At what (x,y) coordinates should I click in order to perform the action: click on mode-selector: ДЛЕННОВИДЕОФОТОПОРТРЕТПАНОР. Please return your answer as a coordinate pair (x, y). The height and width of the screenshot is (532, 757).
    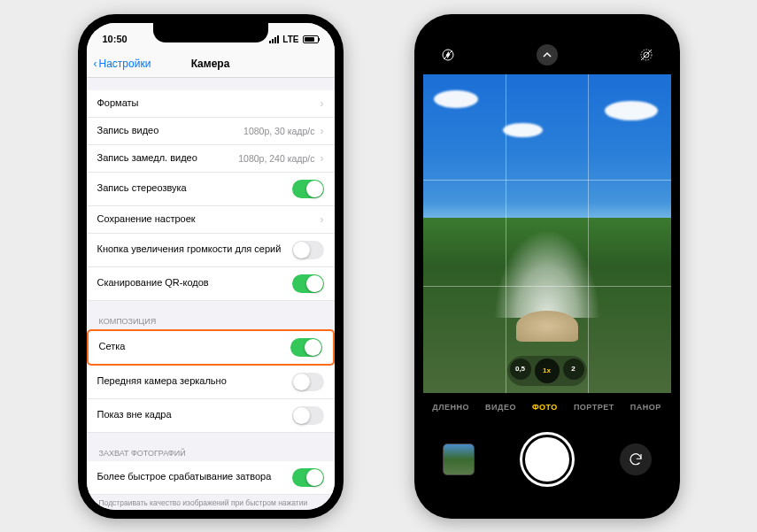
    Looking at the image, I should click on (547, 407).